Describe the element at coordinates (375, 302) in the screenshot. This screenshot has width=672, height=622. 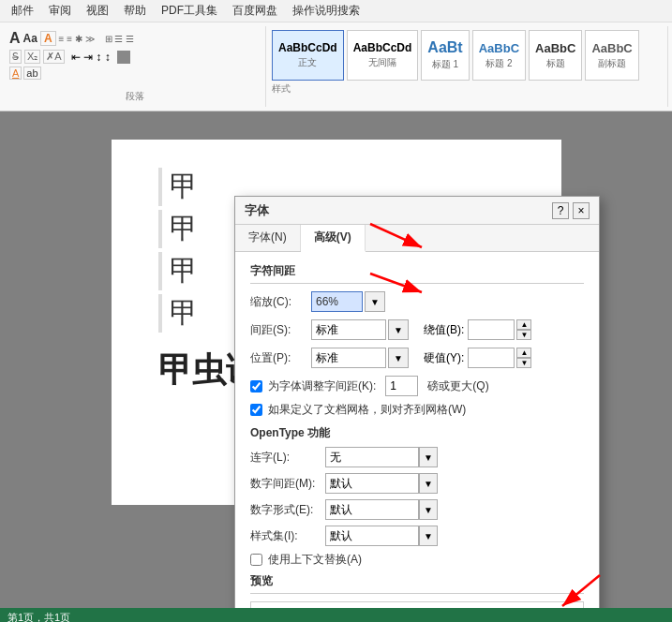
I see `scale-dropdown-btn: ▼` at that location.